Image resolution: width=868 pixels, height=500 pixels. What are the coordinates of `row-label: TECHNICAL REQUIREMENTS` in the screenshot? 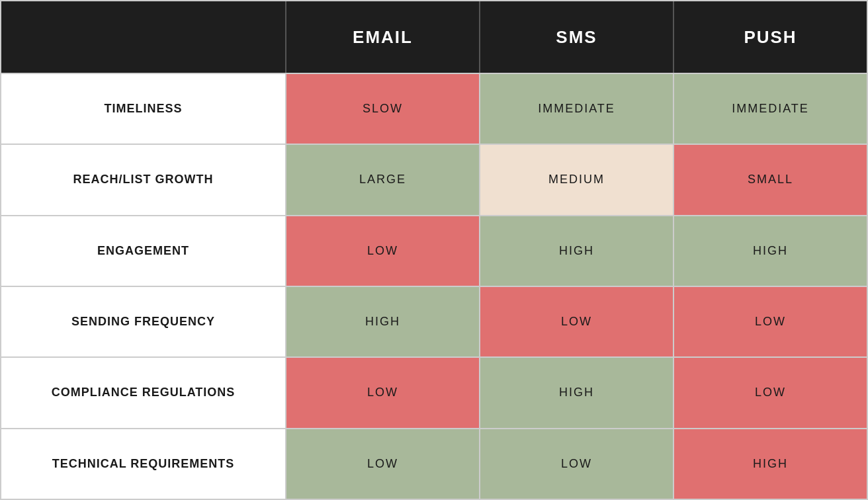 It's located at (144, 464).